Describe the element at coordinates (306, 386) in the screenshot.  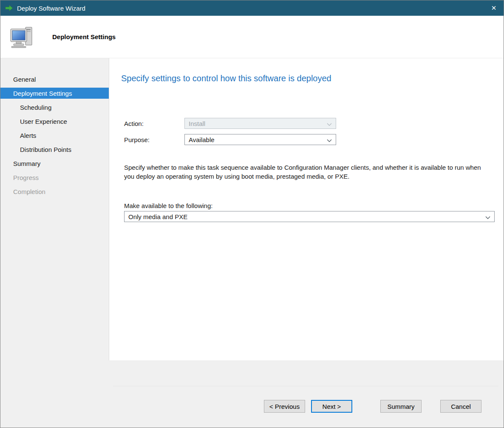
I see `footer-divider` at that location.